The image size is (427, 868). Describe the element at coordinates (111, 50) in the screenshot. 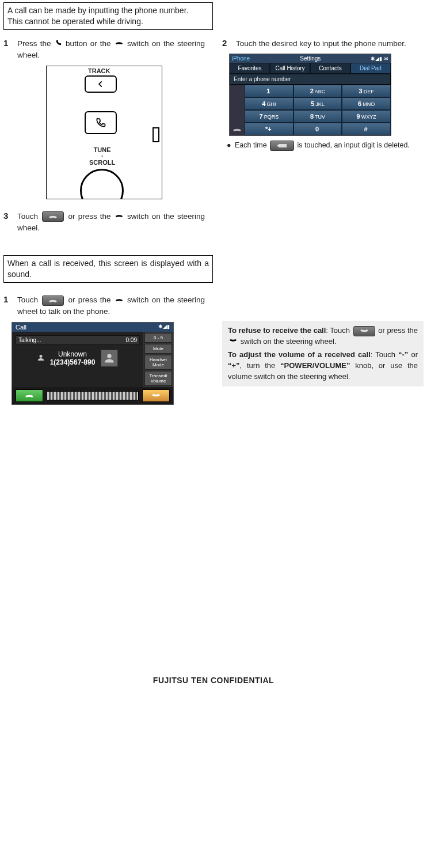

I see `step-1-text: Press the button or the switch on the st…` at that location.